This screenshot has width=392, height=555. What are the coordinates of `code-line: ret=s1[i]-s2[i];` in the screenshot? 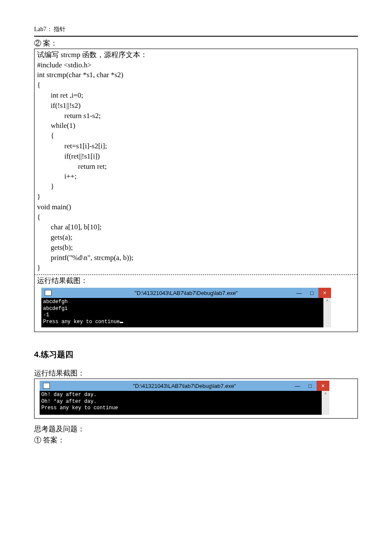 It's located at (196, 146).